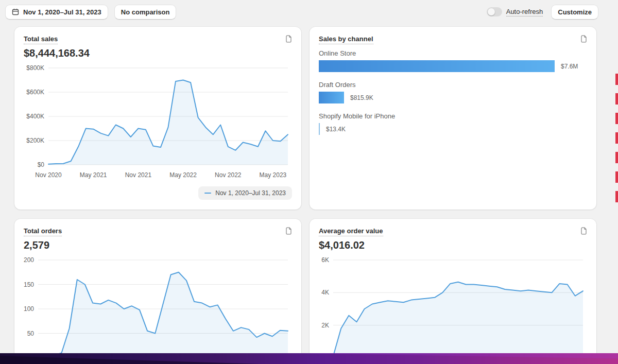 This screenshot has width=618, height=364. I want to click on topbar: Nov 1, 2020–Jul 31, 2023 No comparison A…, so click(309, 12).